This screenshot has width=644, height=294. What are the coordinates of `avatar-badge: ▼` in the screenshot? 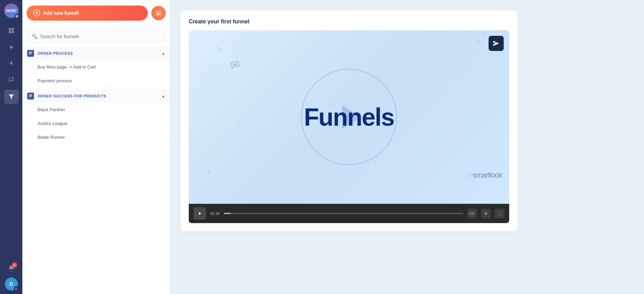 It's located at (17, 16).